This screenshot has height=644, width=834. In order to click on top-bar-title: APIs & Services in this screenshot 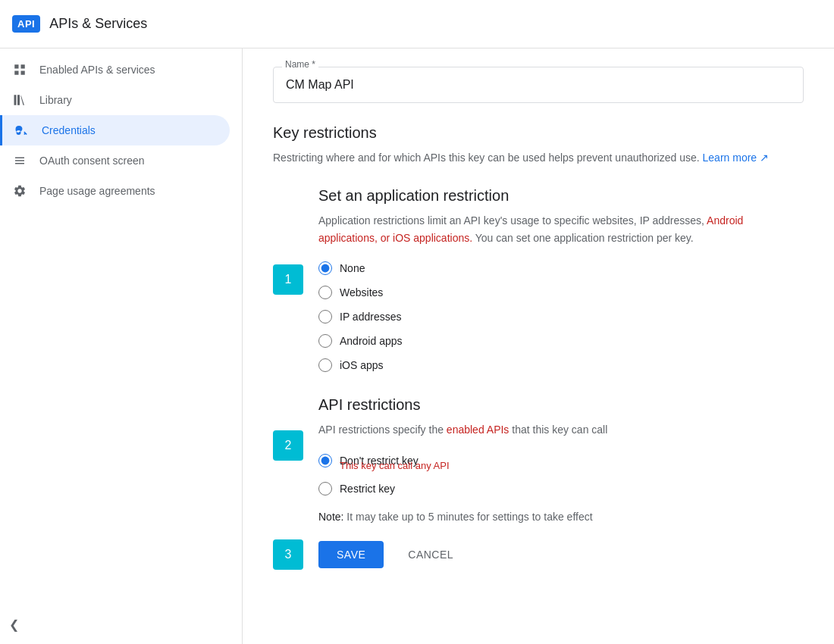, I will do `click(99, 24)`.